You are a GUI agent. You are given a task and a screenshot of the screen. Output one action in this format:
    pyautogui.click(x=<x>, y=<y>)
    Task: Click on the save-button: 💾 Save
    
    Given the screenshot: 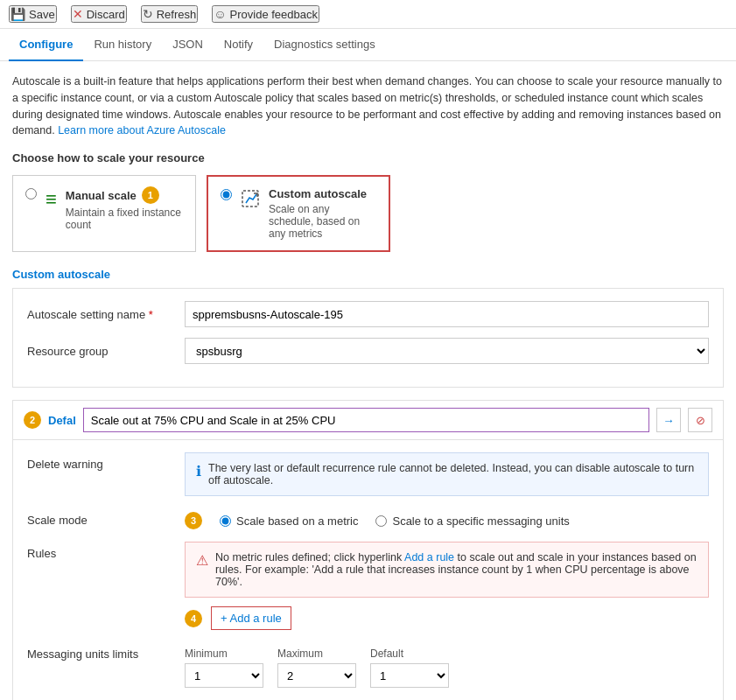 What is the action you would take?
    pyautogui.click(x=33, y=14)
    